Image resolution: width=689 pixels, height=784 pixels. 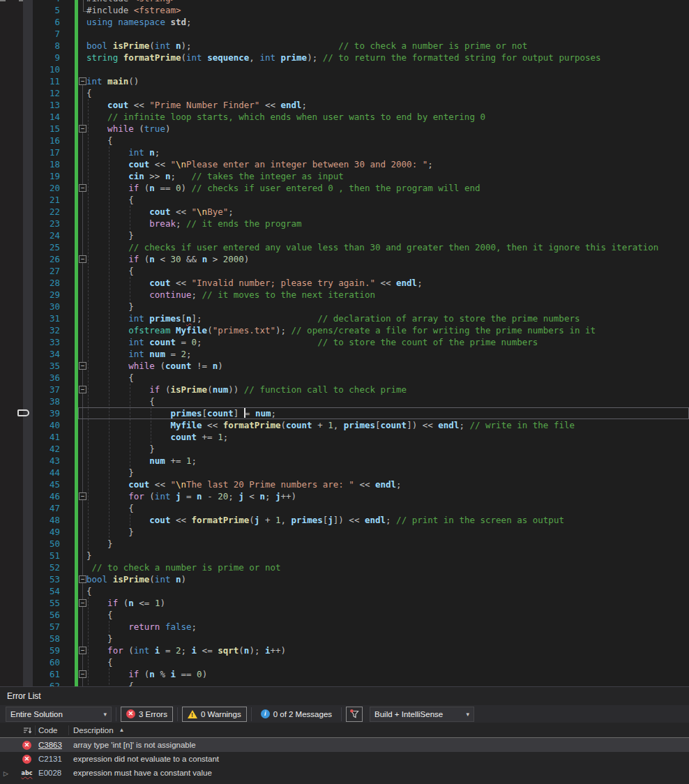 I want to click on code-line-39: 39 primes[count] = num;, so click(x=344, y=413).